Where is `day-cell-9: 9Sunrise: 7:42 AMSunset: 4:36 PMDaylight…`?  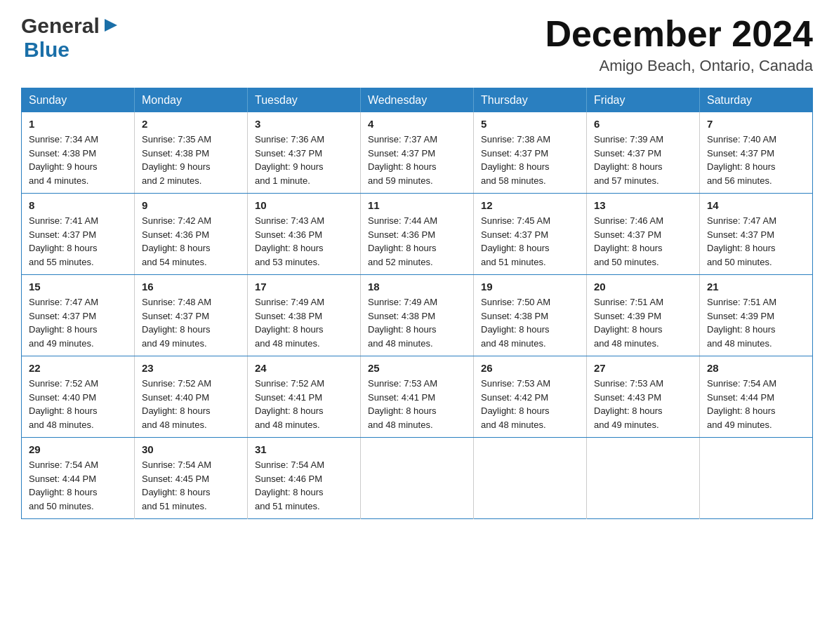 day-cell-9: 9Sunrise: 7:42 AMSunset: 4:36 PMDaylight… is located at coordinates (191, 234).